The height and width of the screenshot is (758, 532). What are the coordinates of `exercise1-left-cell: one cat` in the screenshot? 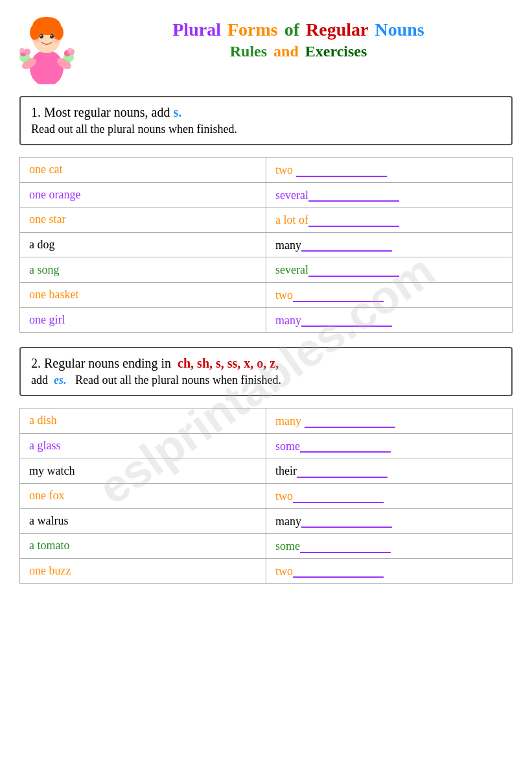 It's located at (143, 170).